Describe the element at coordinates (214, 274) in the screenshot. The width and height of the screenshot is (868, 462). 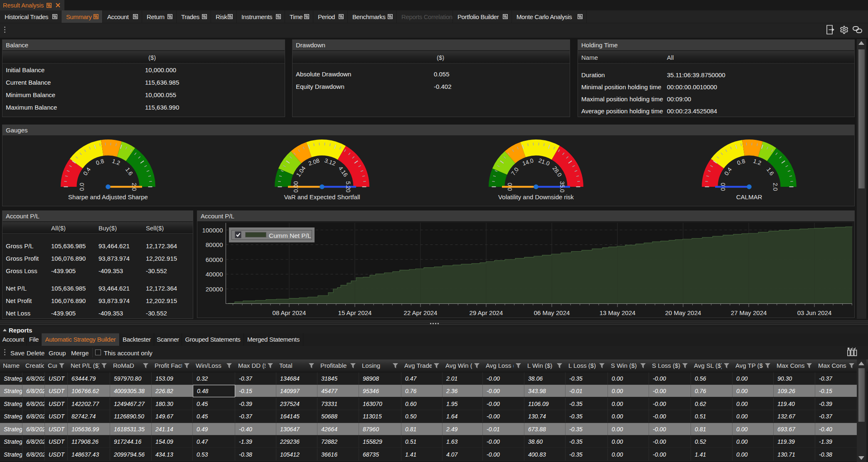
I see `svg-text: 40000` at that location.